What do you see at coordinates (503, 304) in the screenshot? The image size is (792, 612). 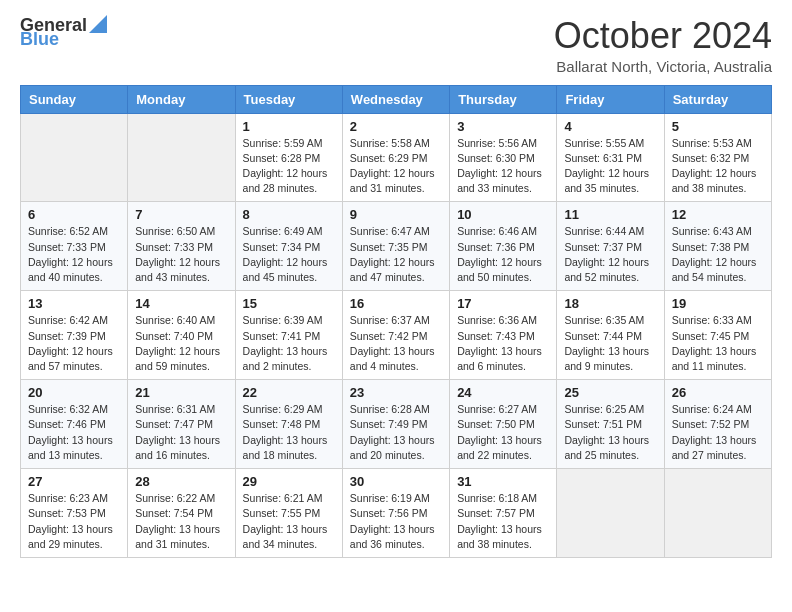 I see `day-number: 17` at bounding box center [503, 304].